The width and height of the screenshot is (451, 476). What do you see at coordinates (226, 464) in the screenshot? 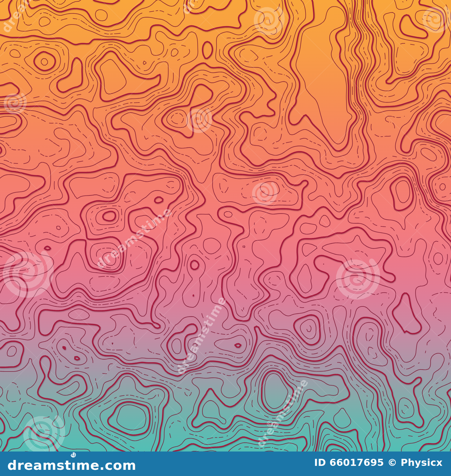
I see `footer-bar: dreamstıme.com ID 66017695 © Physicx` at bounding box center [226, 464].